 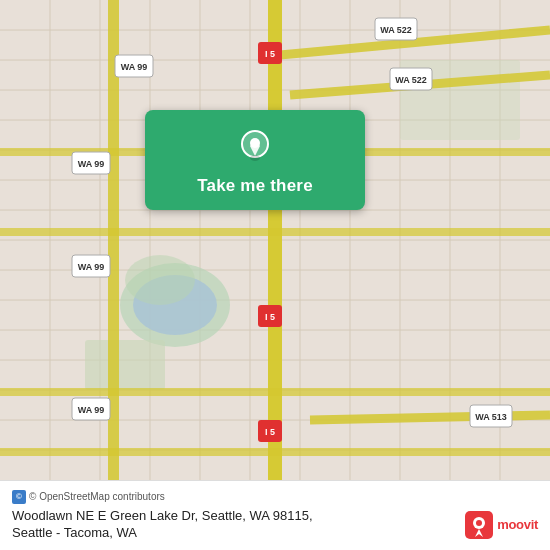 What do you see at coordinates (162, 516) in the screenshot?
I see `address-line1: Woodlawn NE E Green Lake Dr, Seattle, WA…` at bounding box center [162, 516].